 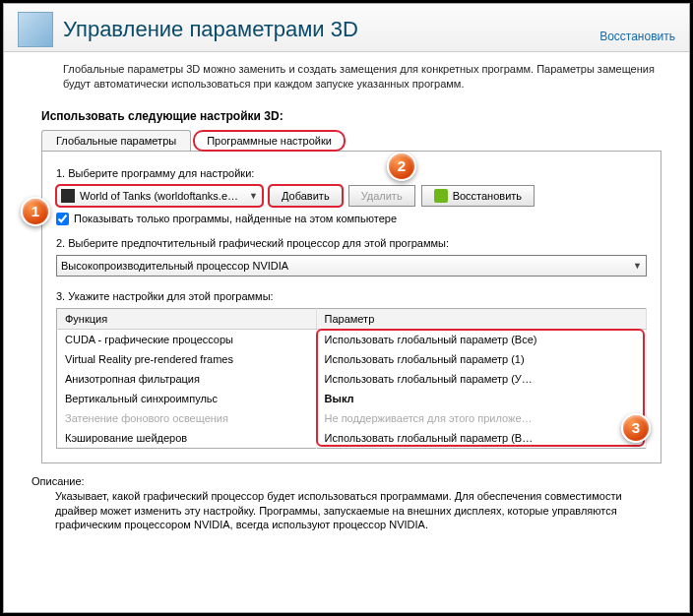 I want to click on program-select-value: World of Tanks (worldoftanks.e…, so click(x=159, y=196).